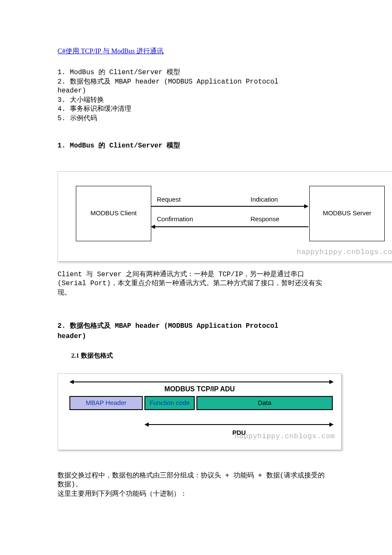  What do you see at coordinates (170, 403) in the screenshot?
I see `function-code-cell: Function code` at bounding box center [170, 403].